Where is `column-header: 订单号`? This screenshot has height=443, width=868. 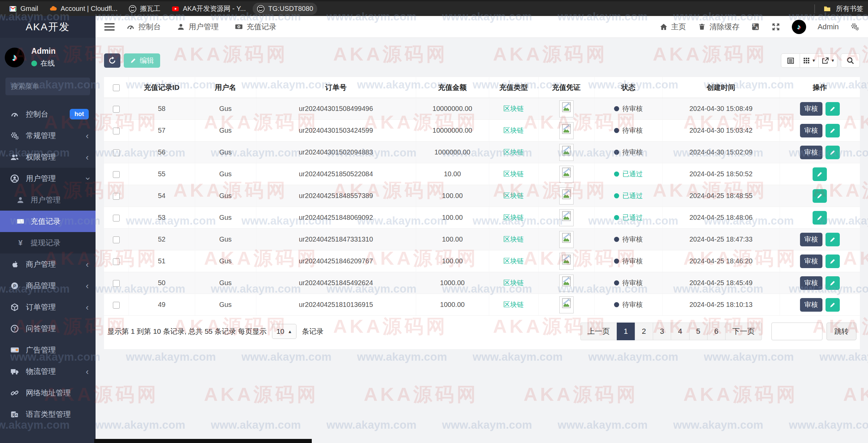 column-header: 订单号 is located at coordinates (336, 87).